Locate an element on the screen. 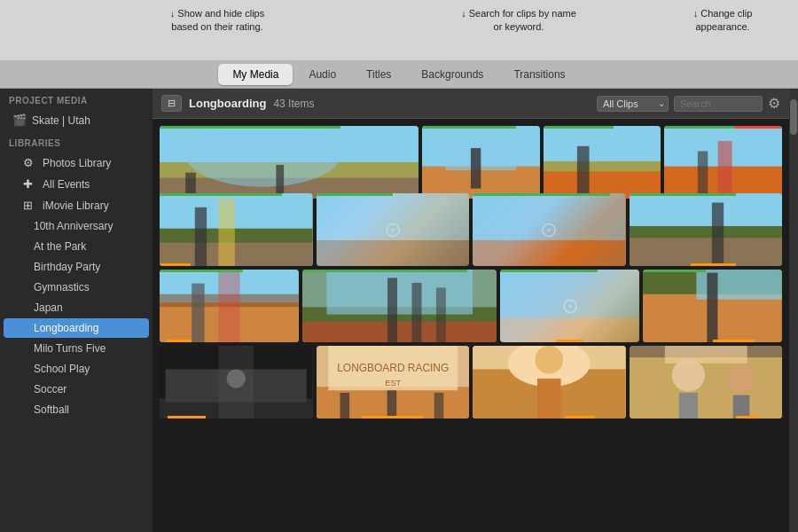  sidebar-item-skate-utah: 🎬 Skate | Utah is located at coordinates (76, 121).